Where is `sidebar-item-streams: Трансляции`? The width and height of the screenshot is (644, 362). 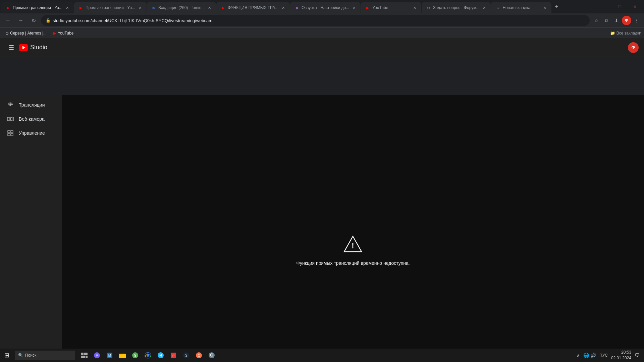 sidebar-item-streams: Трансляции is located at coordinates (29, 105).